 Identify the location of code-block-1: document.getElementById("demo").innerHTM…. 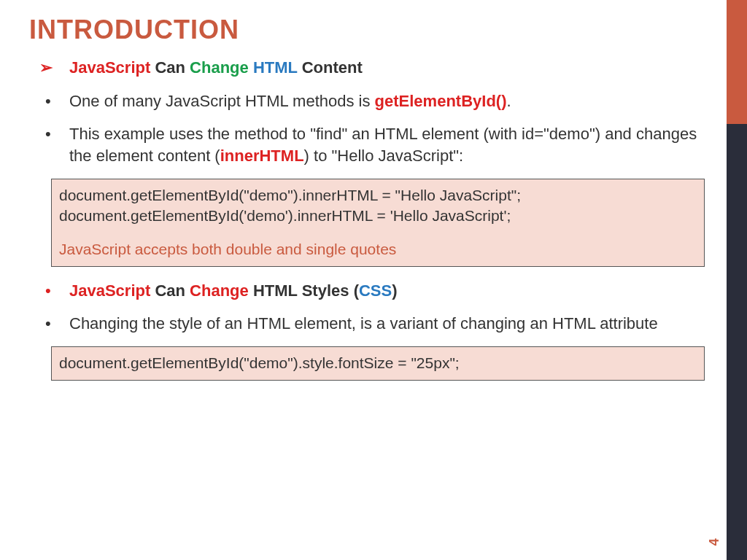
(378, 223).